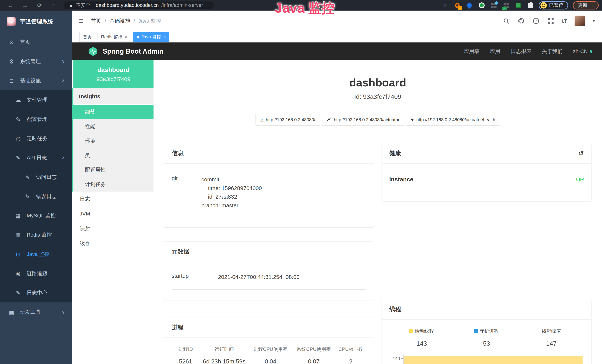 The image size is (602, 364). I want to click on sba-brand: Spring Boot Admin, so click(133, 51).